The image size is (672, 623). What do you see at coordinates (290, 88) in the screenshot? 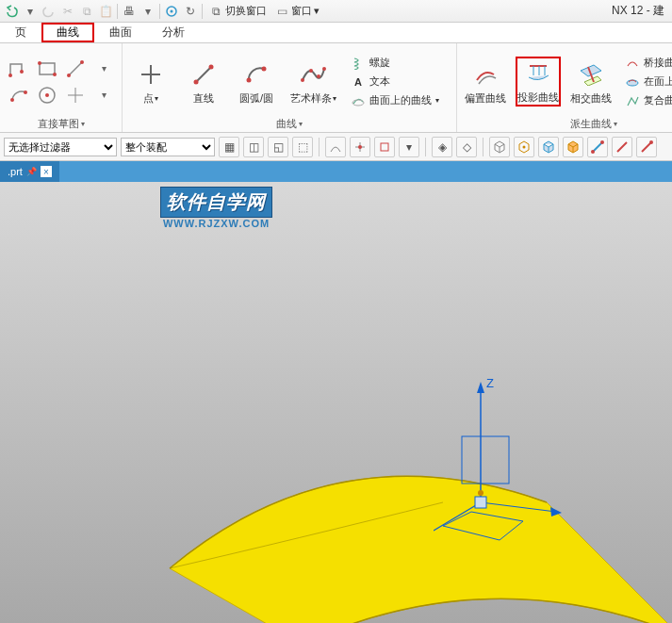
I see `group-curve: 点▾ 直线 圆弧/圆 艺术样条▾ 螺旋 A文本 曲面上的曲线▾ 曲线▾` at bounding box center [290, 88].